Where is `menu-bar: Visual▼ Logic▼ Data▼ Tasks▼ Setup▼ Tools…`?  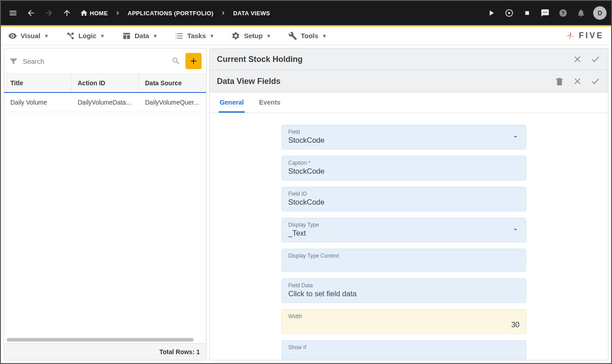
menu-bar: Visual▼ Logic▼ Data▼ Tasks▼ Setup▼ Tools… is located at coordinates (306, 36).